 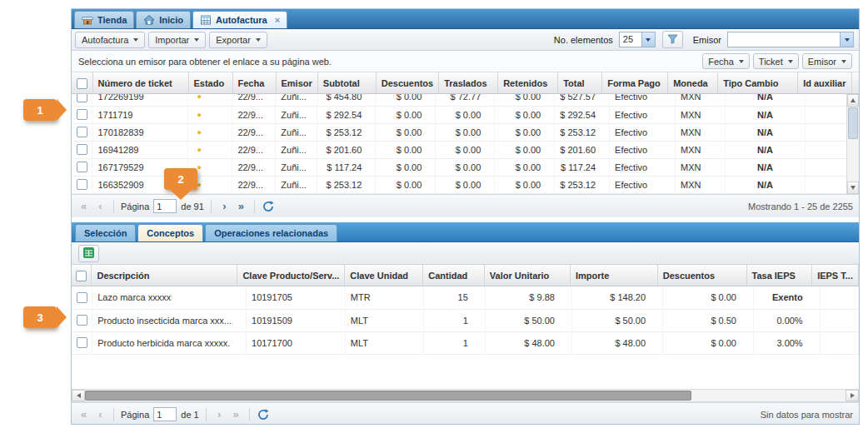 What do you see at coordinates (836, 275) in the screenshot?
I see `column-header-ieps-t: IEPS T...` at bounding box center [836, 275].